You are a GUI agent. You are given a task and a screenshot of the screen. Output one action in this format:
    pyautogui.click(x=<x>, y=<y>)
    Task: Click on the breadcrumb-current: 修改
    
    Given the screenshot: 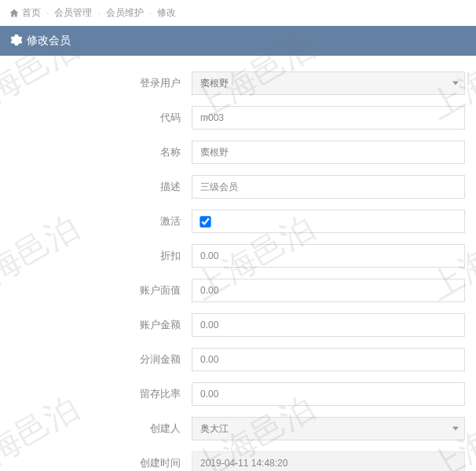 What is the action you would take?
    pyautogui.click(x=167, y=13)
    